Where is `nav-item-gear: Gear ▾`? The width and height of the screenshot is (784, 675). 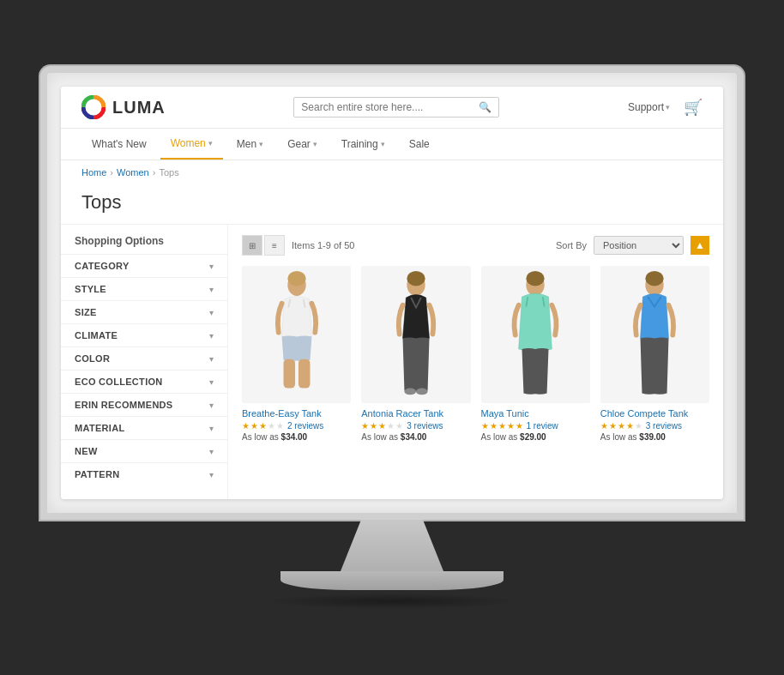
nav-item-gear: Gear ▾ is located at coordinates (302, 144).